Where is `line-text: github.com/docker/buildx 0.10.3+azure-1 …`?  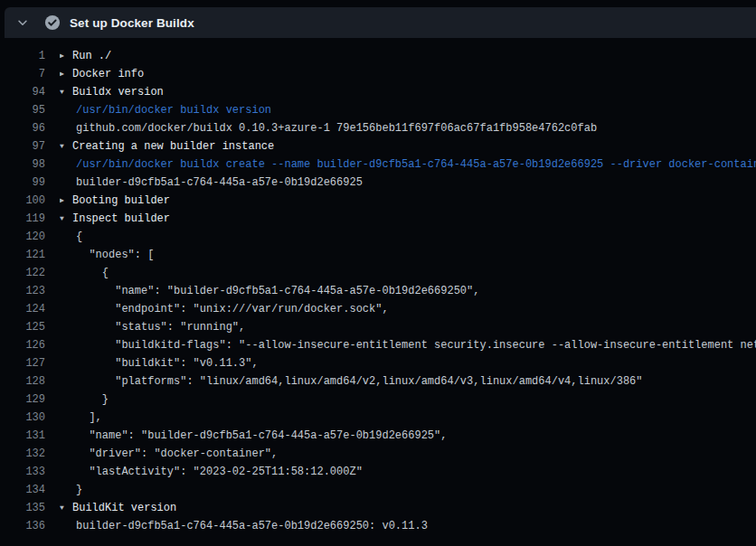
line-text: github.com/docker/buildx 0.10.3+azure-1 … is located at coordinates (336, 128).